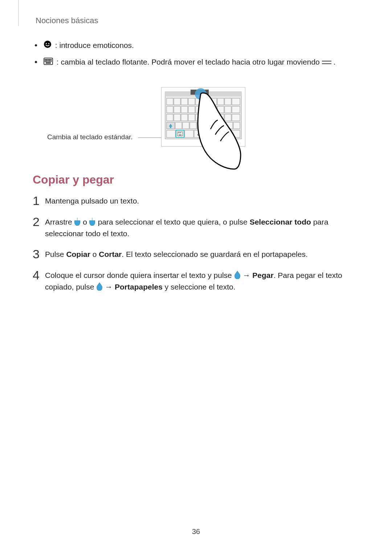 Image resolution: width=392 pixels, height=554 pixels. What do you see at coordinates (196, 117) in the screenshot?
I see `figure-row: Cambia al teclado estándar.` at bounding box center [196, 117].